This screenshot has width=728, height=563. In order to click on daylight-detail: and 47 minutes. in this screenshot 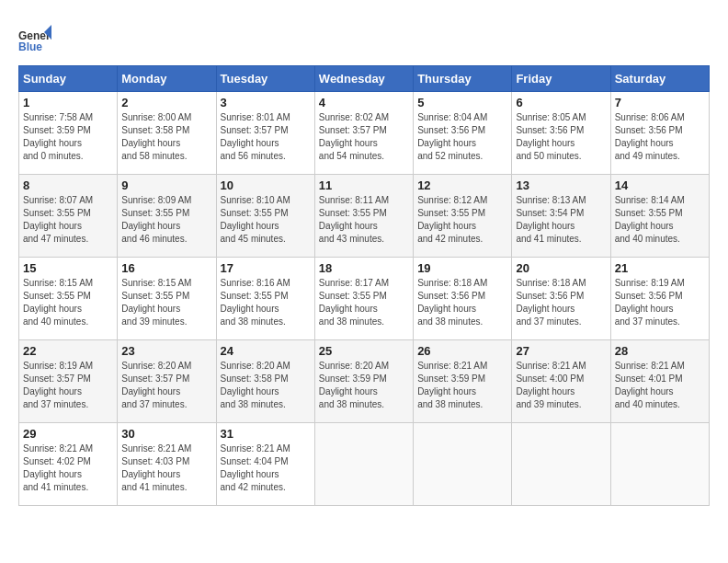, I will do `click(55, 239)`.